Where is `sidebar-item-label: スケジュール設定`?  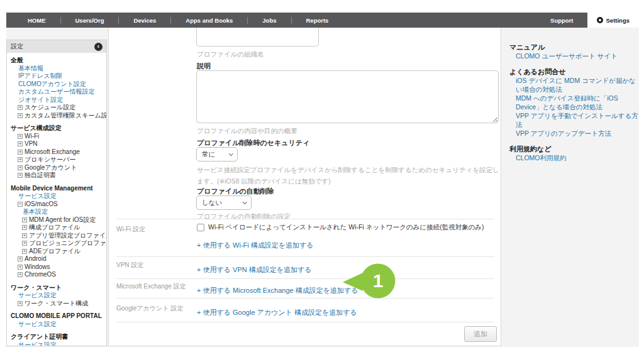
sidebar-item-label: スケジュール設定 is located at coordinates (50, 108).